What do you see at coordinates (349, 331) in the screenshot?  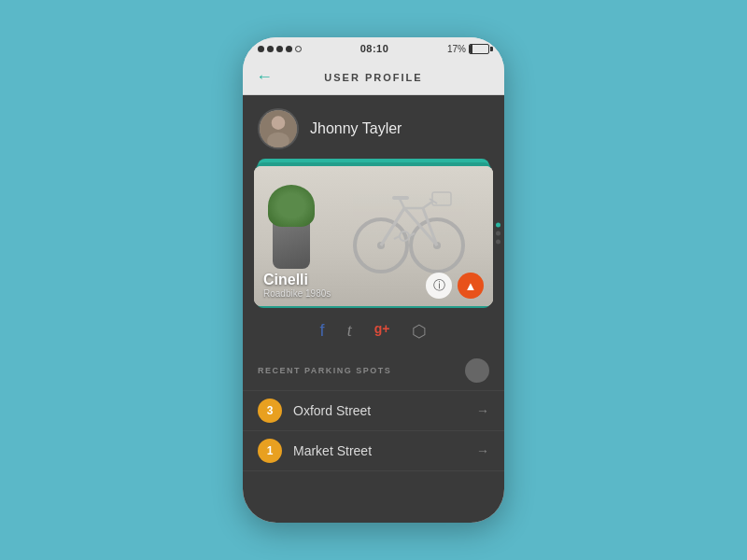 I see `twitter-icon: t` at bounding box center [349, 331].